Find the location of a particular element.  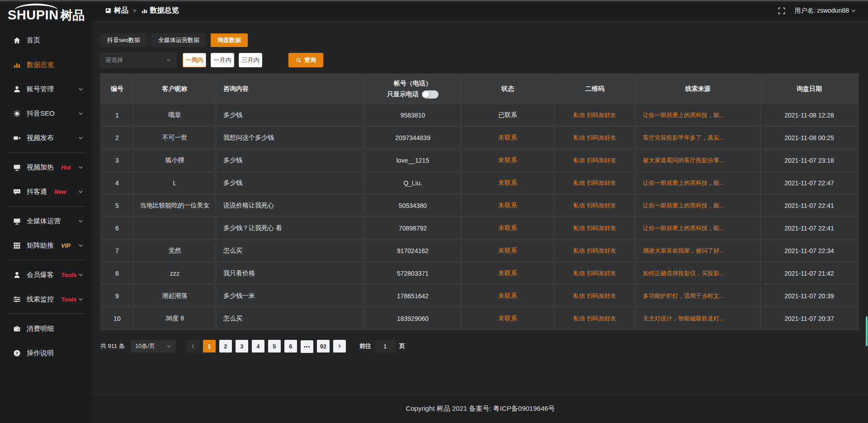

sidebar-item-video-publish: 视频发布 is located at coordinates (46, 138).